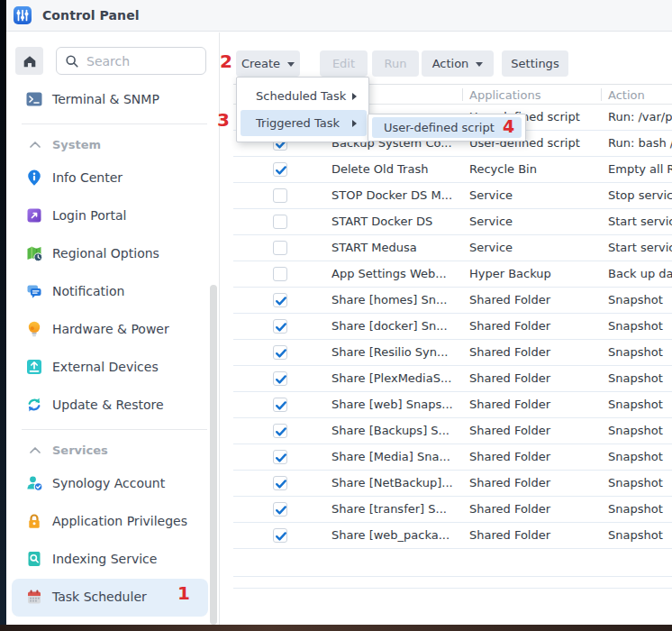  What do you see at coordinates (452, 510) in the screenshot?
I see `table-row: Share [transfer] S... Shared Folder Snap…` at bounding box center [452, 510].